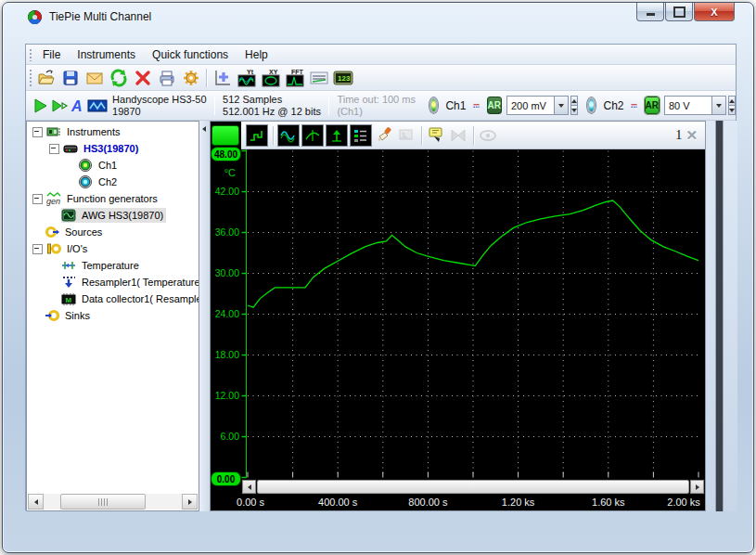  Describe the element at coordinates (477, 106) in the screenshot. I see `ch1-coupling-icon` at that location.